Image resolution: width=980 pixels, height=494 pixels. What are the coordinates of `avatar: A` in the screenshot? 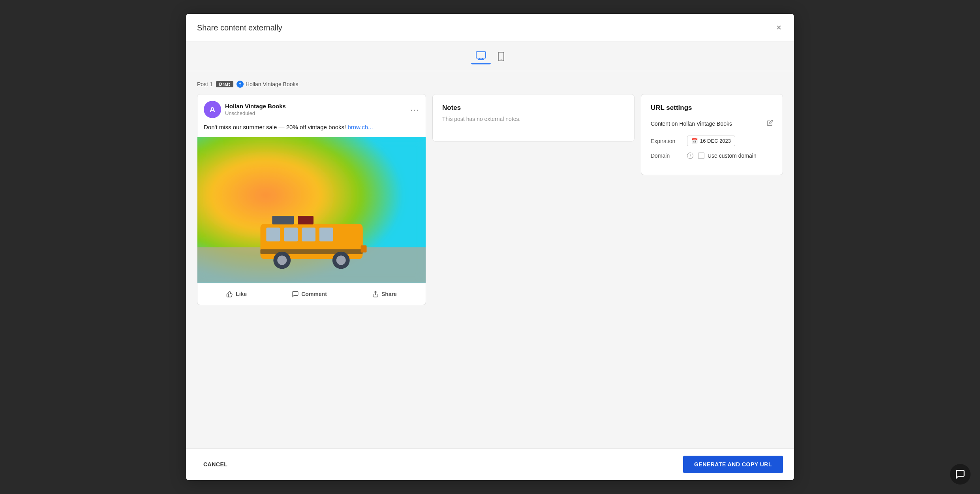 It's located at (212, 109).